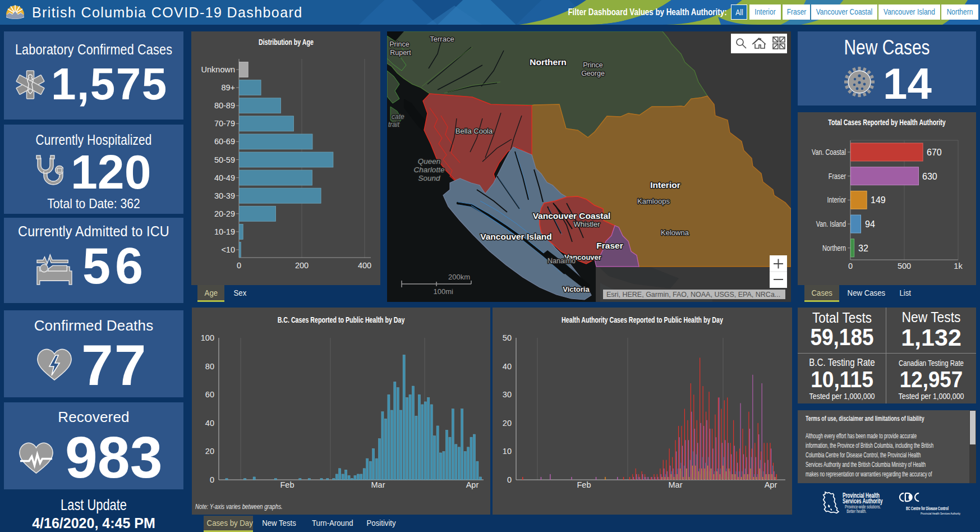 The height and width of the screenshot is (532, 980). I want to click on svg-text: 70-79, so click(224, 123).